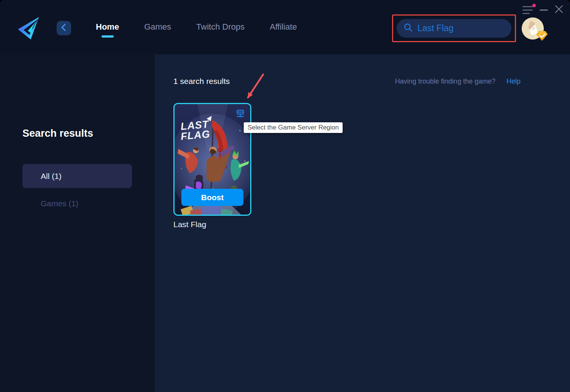 The image size is (570, 392). I want to click on tab-games-label: Games, so click(157, 27).